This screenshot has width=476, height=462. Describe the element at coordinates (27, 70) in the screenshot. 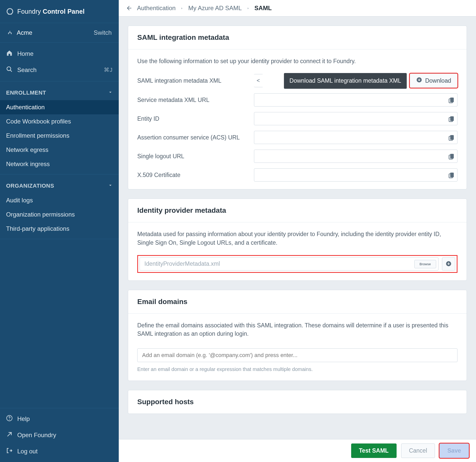

I see `nav-search-label: Search` at that location.